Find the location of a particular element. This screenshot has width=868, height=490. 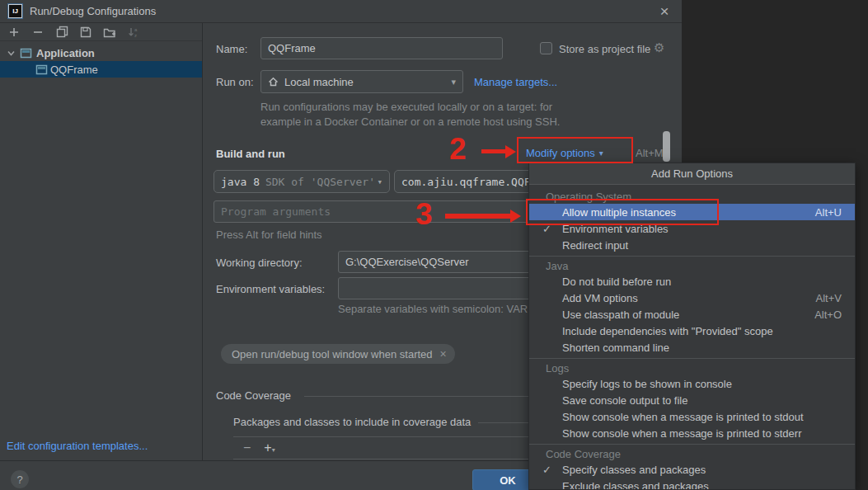

close-icon: × is located at coordinates (664, 12).